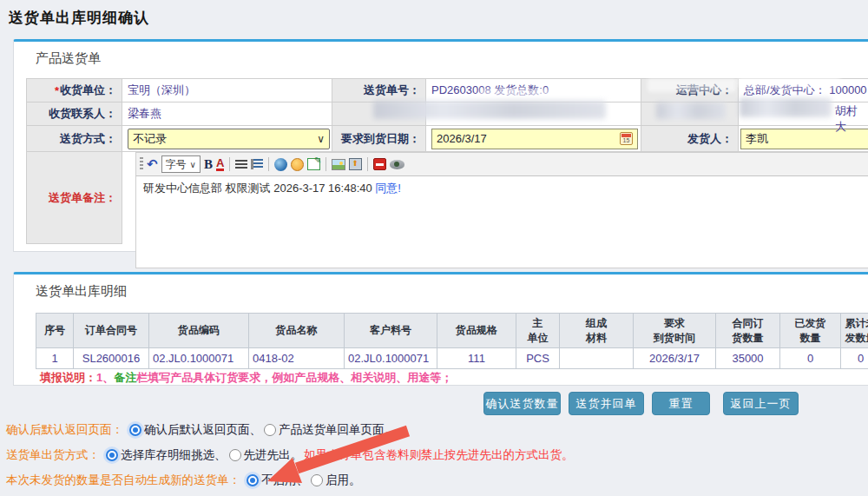  What do you see at coordinates (337, 430) in the screenshot?
I see `radio-label: 产品送货单回单页面。` at bounding box center [337, 430].